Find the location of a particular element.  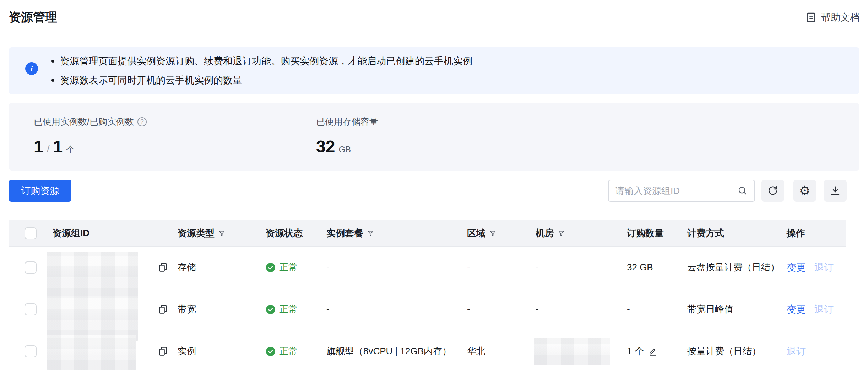

billing-method: 带宽日峰值 is located at coordinates (710, 309).